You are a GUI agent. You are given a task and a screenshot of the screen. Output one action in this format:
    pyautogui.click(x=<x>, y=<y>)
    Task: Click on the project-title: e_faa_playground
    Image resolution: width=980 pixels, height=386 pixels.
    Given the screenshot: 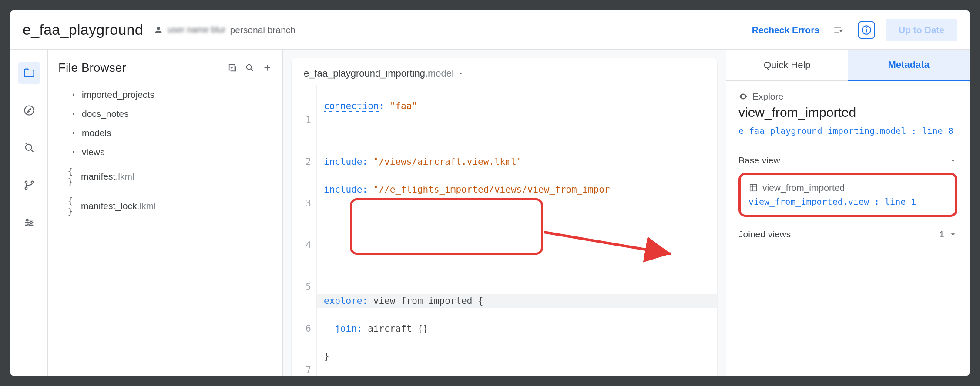 What is the action you would take?
    pyautogui.click(x=83, y=30)
    